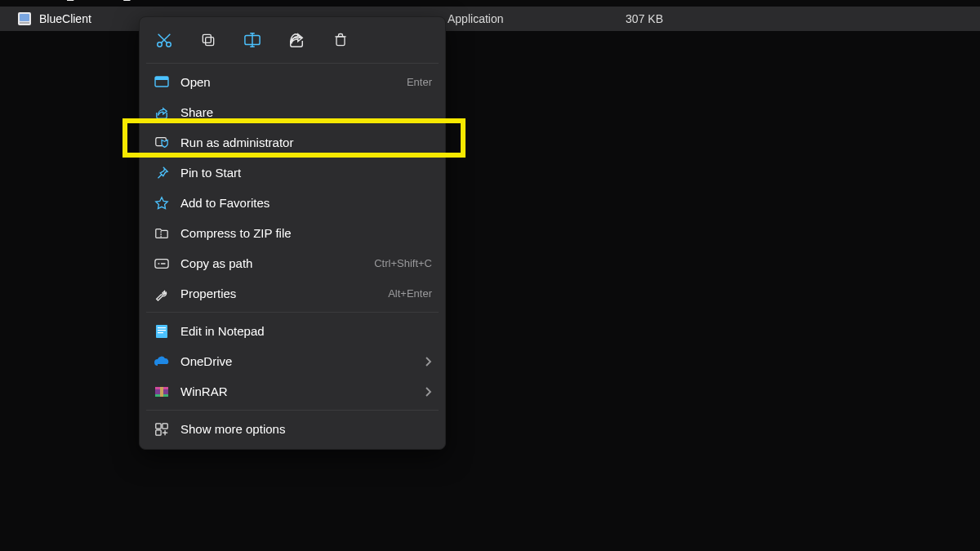 The width and height of the screenshot is (980, 551). Describe the element at coordinates (490, 3) in the screenshot. I see `file-row: inZOI_Character_Studio 22-08-2024 02:10 …` at that location.